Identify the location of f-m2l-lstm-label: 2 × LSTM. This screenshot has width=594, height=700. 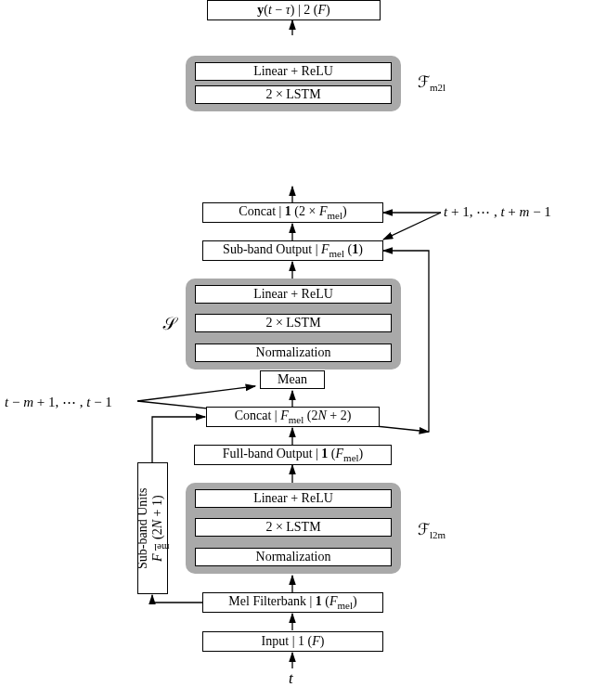
(293, 95).